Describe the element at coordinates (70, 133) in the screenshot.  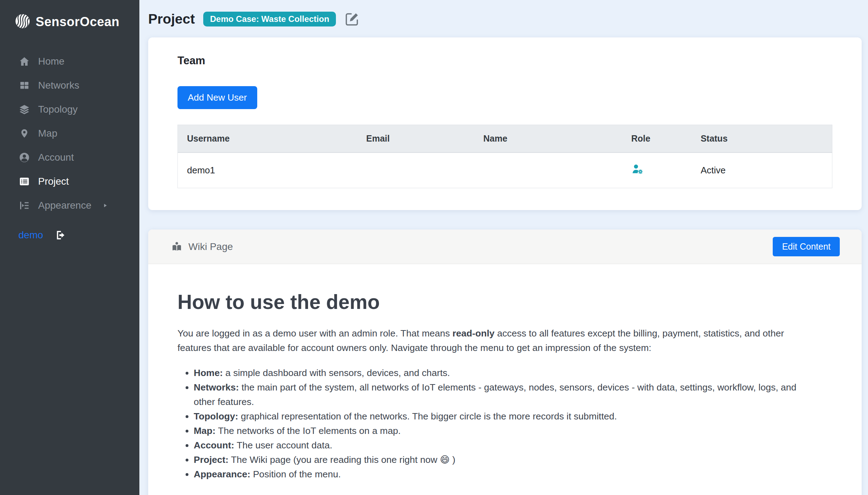
I see `sidebar-nav: Home Networks Topology Map` at that location.